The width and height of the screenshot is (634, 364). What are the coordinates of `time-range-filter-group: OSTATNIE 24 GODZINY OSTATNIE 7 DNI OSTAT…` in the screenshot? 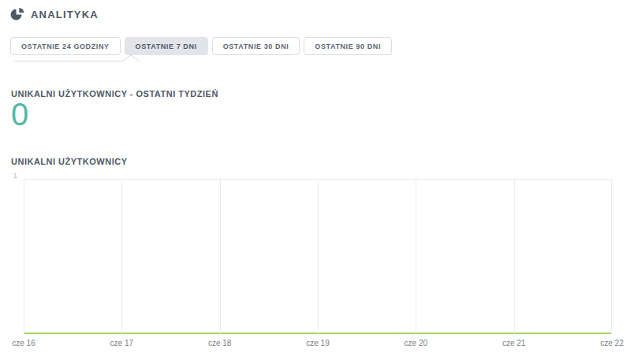 It's located at (201, 46).